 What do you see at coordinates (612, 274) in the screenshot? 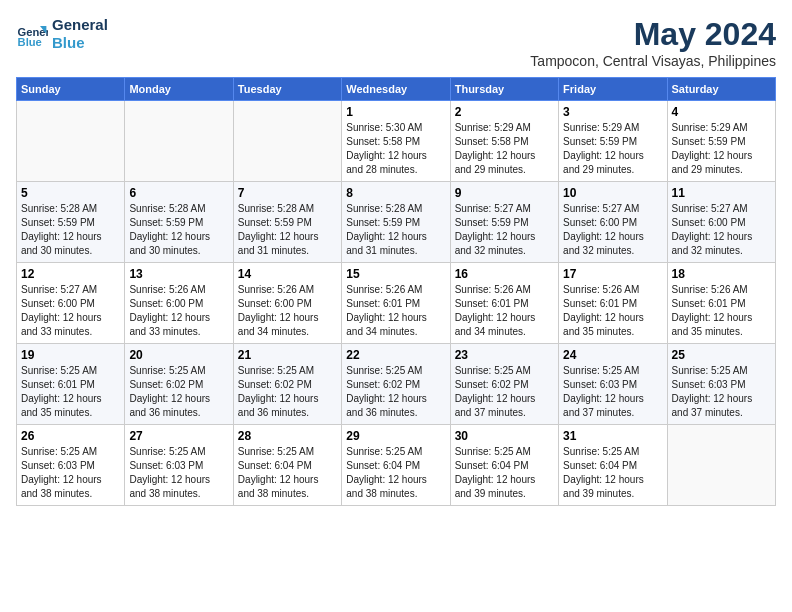
I see `day-number: 17` at bounding box center [612, 274].